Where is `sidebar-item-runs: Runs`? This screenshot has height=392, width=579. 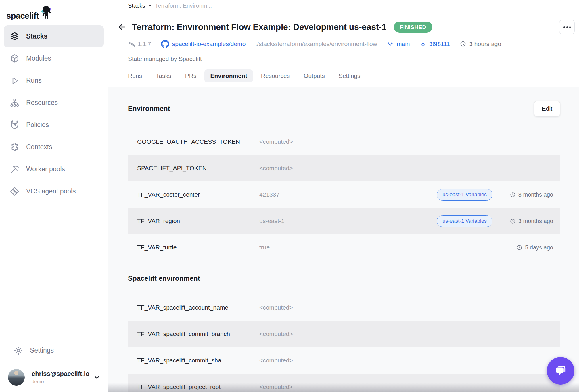
sidebar-item-runs: Runs is located at coordinates (54, 80).